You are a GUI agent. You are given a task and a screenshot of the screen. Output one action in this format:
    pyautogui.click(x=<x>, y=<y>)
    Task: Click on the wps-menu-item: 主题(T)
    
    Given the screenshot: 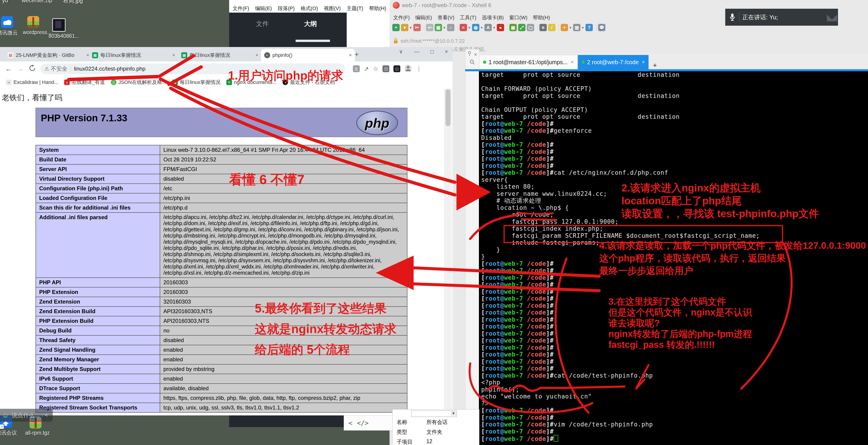 What is the action you would take?
    pyautogui.click(x=355, y=8)
    